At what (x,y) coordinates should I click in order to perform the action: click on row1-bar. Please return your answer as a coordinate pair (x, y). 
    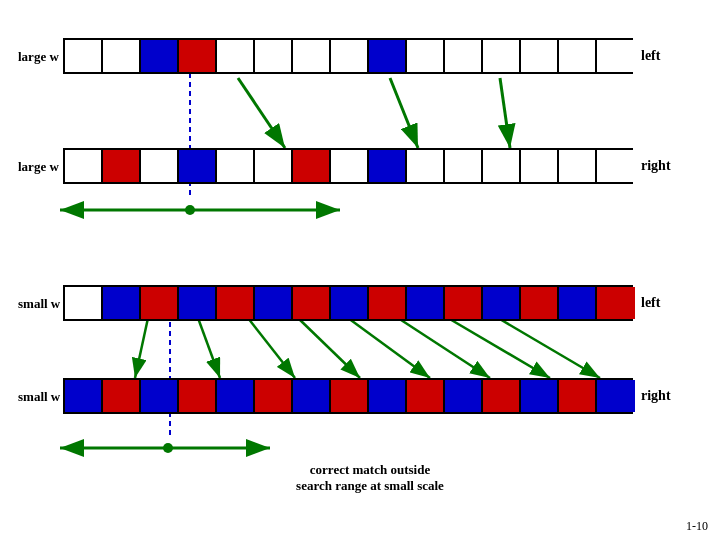
    Looking at the image, I should click on (348, 56).